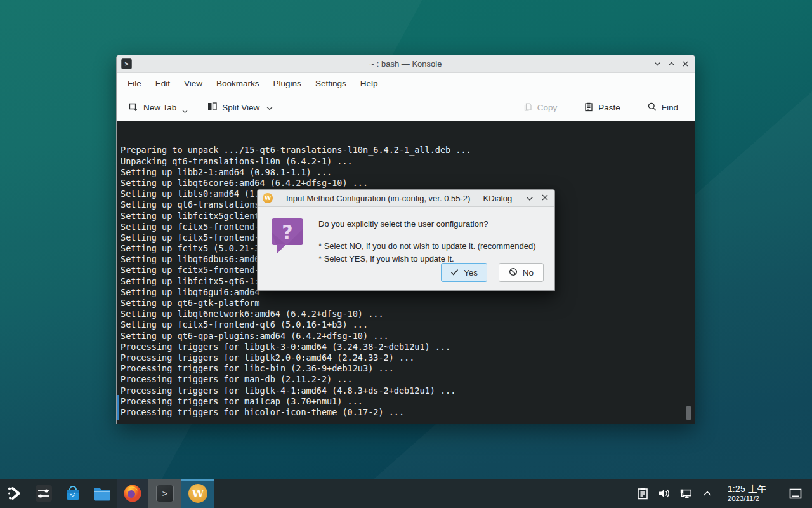 The height and width of the screenshot is (508, 812). Describe the element at coordinates (528, 108) in the screenshot. I see `copy-icon` at that location.